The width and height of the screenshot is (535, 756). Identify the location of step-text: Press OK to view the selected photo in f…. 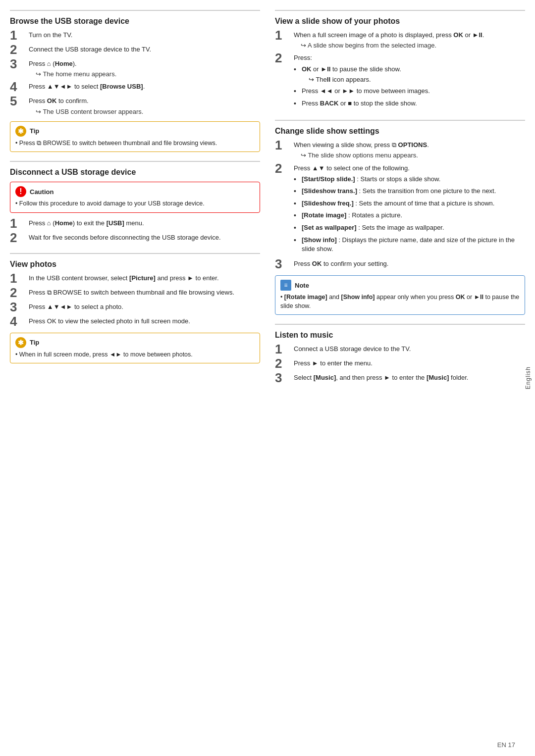
(145, 321).